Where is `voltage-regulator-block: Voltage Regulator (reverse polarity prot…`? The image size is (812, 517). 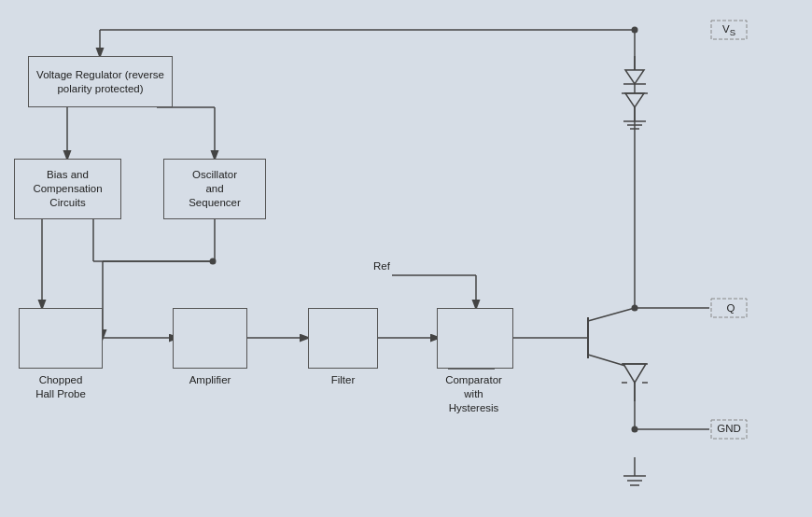 voltage-regulator-block: Voltage Regulator (reverse polarity prot… is located at coordinates (101, 82).